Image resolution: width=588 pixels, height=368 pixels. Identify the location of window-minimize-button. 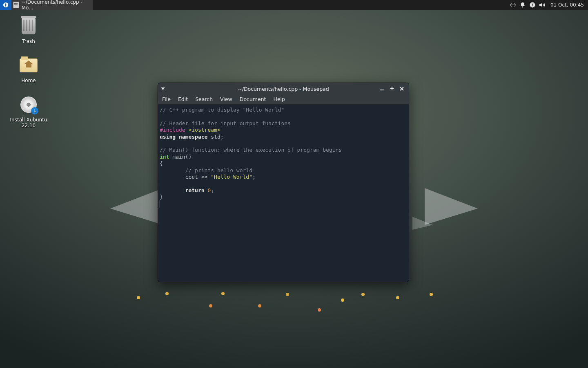
(382, 89).